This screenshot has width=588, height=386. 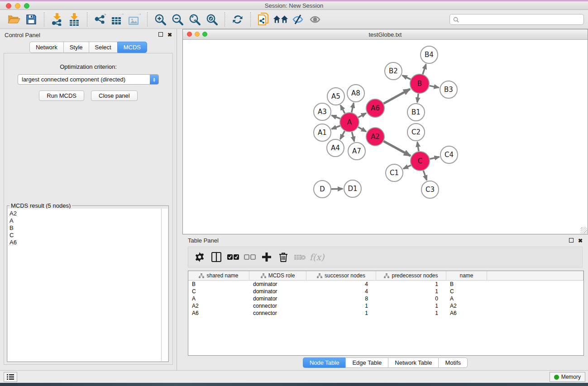 I want to click on cell-shared-name: A6, so click(x=219, y=313).